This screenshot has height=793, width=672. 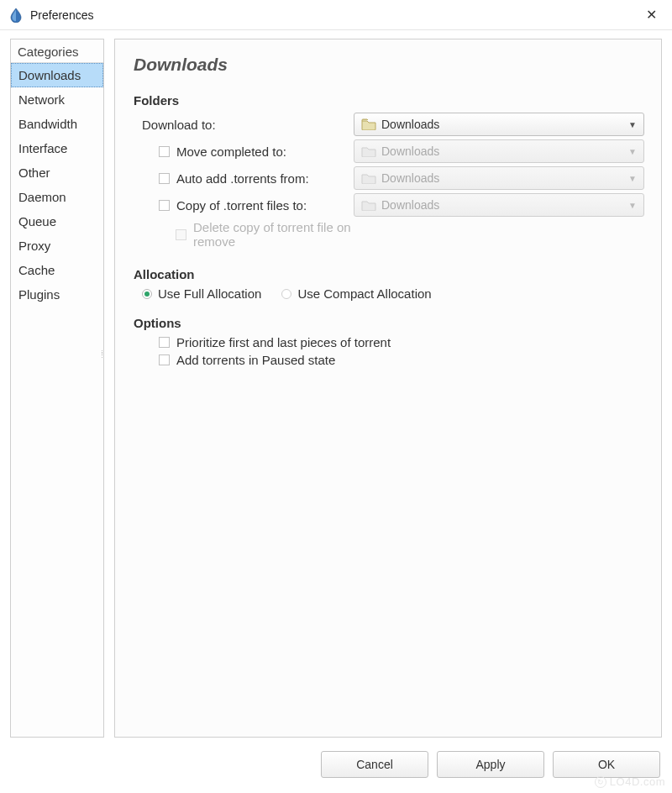 What do you see at coordinates (389, 101) in the screenshot?
I see `folders-section-title: Folders` at bounding box center [389, 101].